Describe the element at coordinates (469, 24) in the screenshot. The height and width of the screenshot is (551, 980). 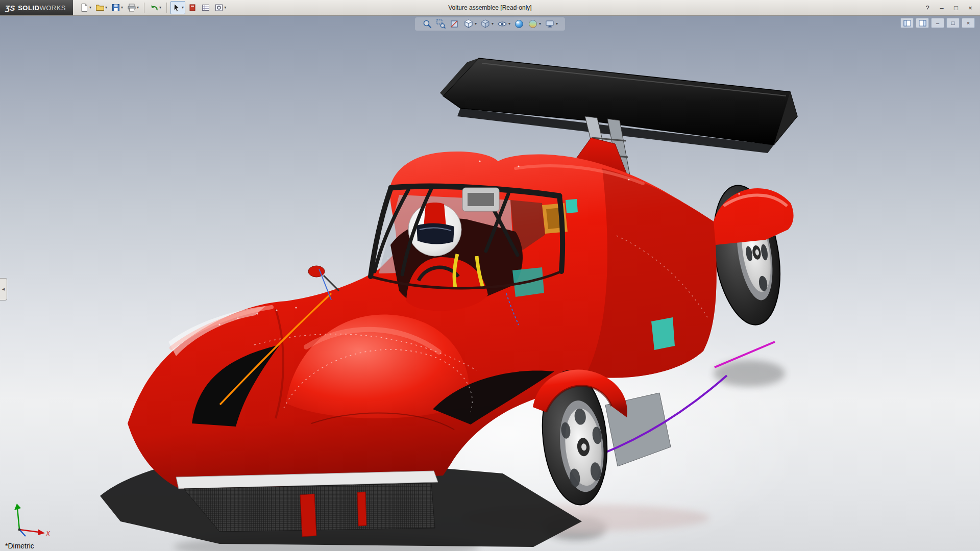
I see `view-orientation-cube-icon` at that location.